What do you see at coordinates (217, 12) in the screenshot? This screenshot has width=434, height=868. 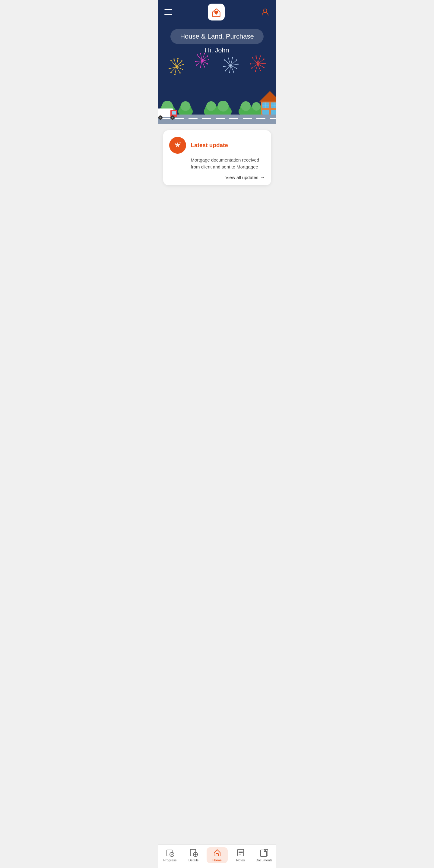 I see `app-header` at bounding box center [217, 12].